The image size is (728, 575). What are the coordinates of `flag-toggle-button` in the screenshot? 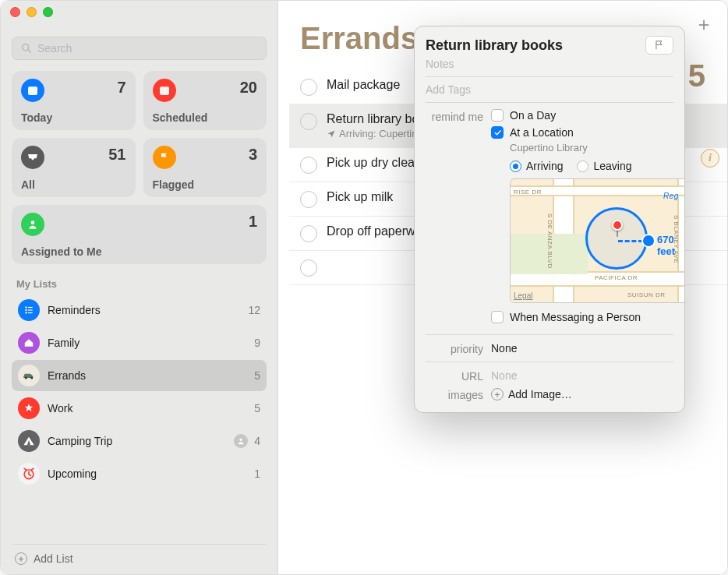 It's located at (659, 45).